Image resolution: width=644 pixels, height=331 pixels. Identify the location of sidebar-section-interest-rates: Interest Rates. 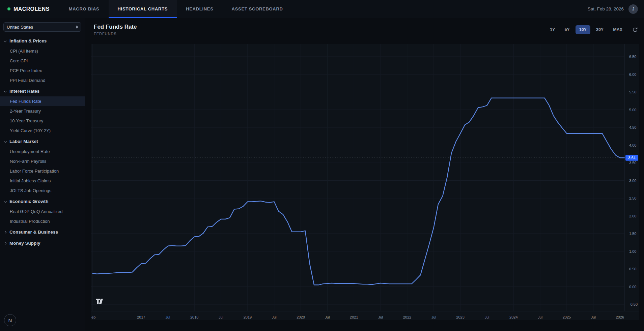
(43, 91).